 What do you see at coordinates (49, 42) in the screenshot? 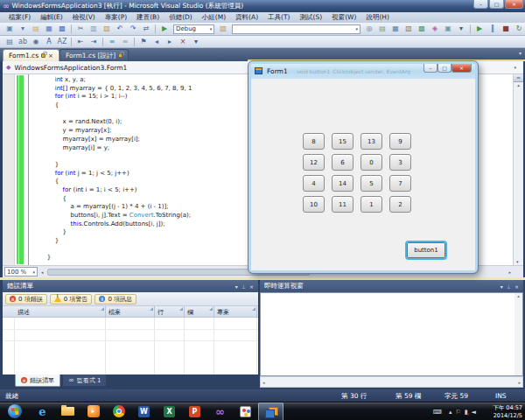
I see `complete-word-icon: A` at bounding box center [49, 42].